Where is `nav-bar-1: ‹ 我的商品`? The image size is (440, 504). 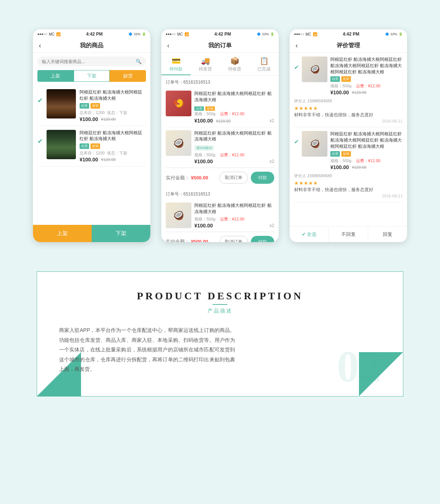 nav-bar-1: ‹ 我的商品 is located at coordinates (92, 46).